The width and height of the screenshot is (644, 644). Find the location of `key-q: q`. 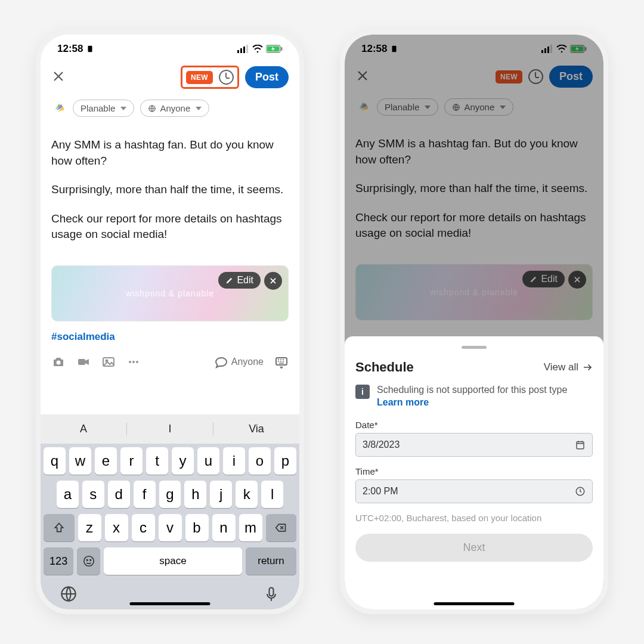

key-q: q is located at coordinates (55, 461).